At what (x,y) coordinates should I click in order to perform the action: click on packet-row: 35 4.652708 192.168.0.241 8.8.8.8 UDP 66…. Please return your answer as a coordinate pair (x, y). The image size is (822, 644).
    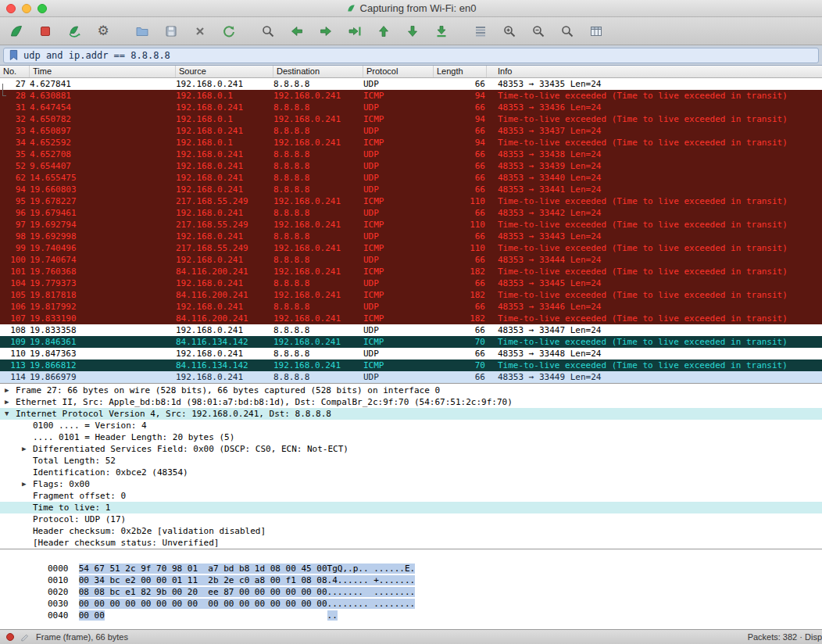
    Looking at the image, I should click on (411, 155).